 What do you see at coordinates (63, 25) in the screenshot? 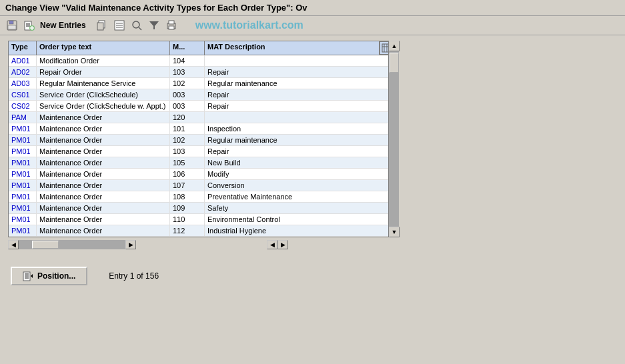
I see `new-entries-label: New Entries` at bounding box center [63, 25].